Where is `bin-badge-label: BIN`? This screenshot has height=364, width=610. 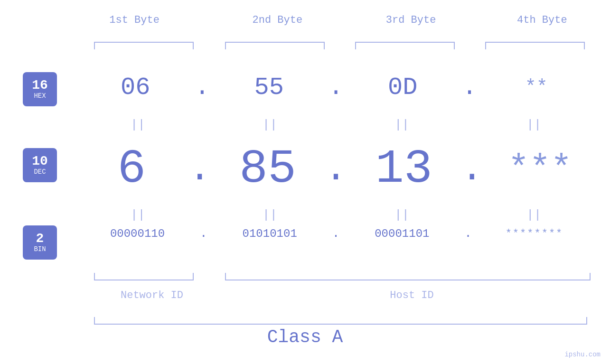 bin-badge-label: BIN is located at coordinates (40, 250).